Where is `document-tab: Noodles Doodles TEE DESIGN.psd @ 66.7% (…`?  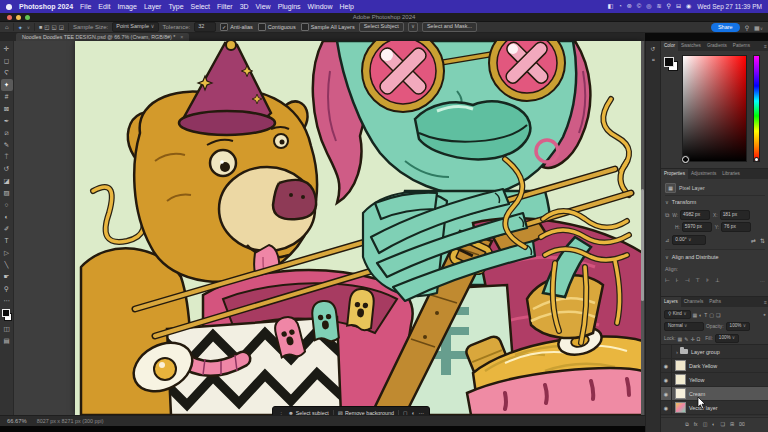 document-tab: Noodles Doodles TEE DESIGN.psd @ 66.7% (… is located at coordinates (102, 37).